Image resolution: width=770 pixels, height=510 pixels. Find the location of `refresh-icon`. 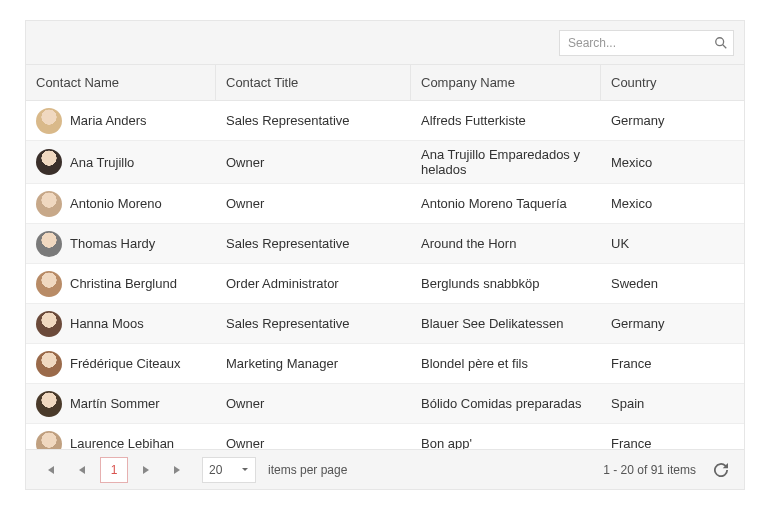

refresh-icon is located at coordinates (721, 470).